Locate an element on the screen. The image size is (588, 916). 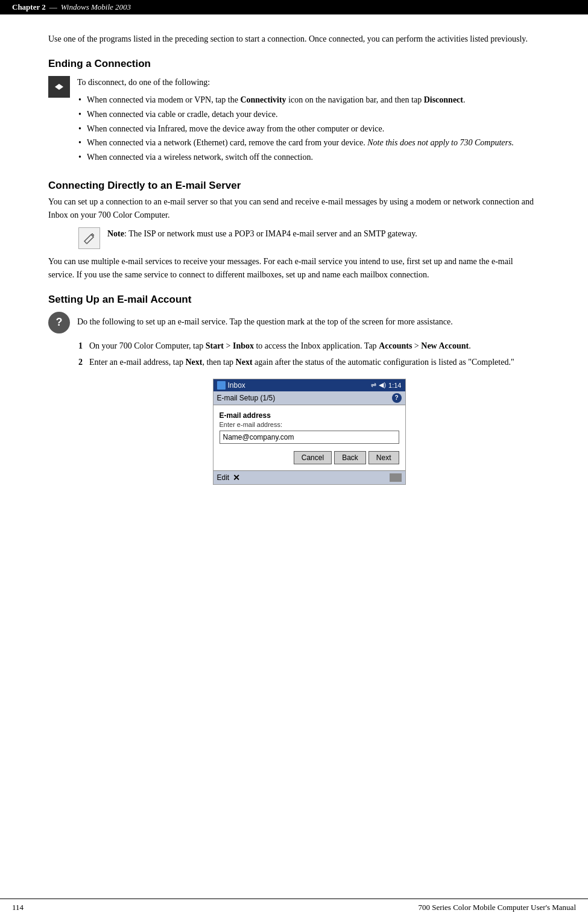
connecting-email-para2: You can use multiple e-mail services to … is located at coordinates (294, 268).